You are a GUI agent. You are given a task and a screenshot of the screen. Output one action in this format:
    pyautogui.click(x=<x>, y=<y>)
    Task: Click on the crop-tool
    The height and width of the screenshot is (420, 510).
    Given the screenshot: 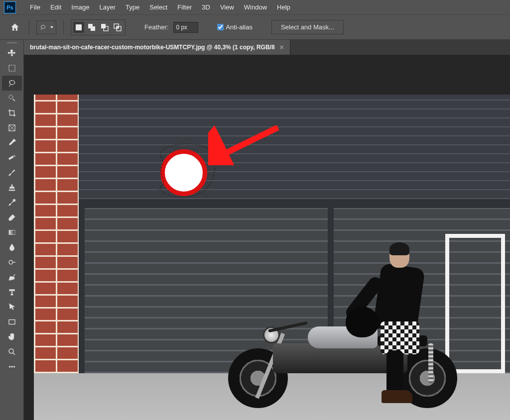 What is the action you would take?
    pyautogui.click(x=12, y=113)
    